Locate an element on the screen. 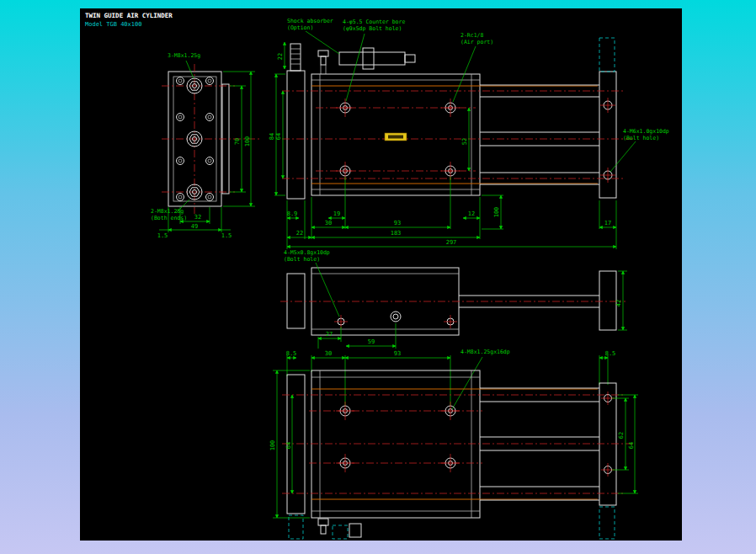 This screenshot has width=756, height=554. bottom-dim-100: 100 is located at coordinates (273, 446).